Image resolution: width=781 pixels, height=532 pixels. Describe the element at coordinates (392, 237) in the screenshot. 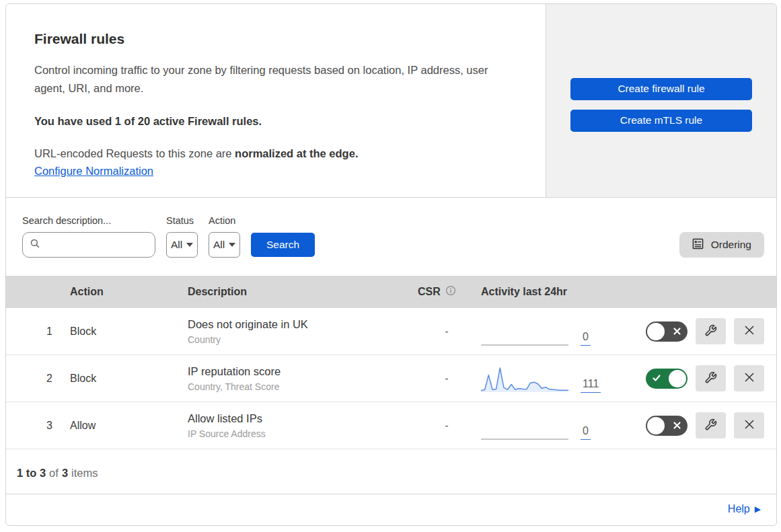

I see `filter-bar: Search description... Status All Action` at that location.